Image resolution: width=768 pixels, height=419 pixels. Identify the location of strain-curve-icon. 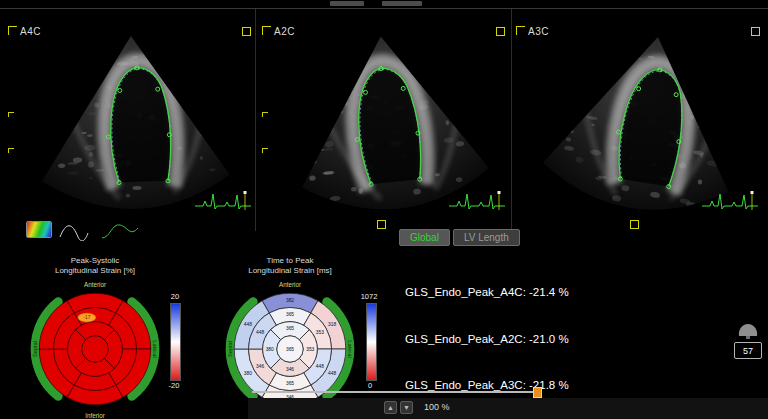
(78, 230).